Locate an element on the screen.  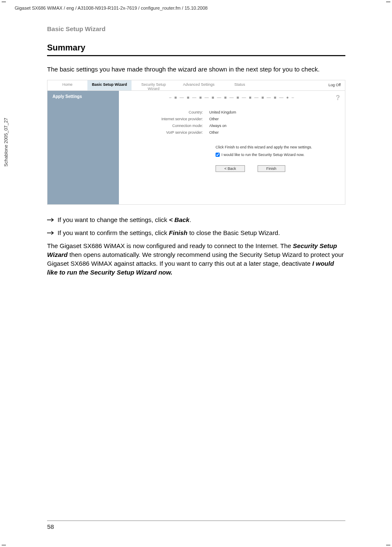
title-divider is located at coordinates (196, 55).